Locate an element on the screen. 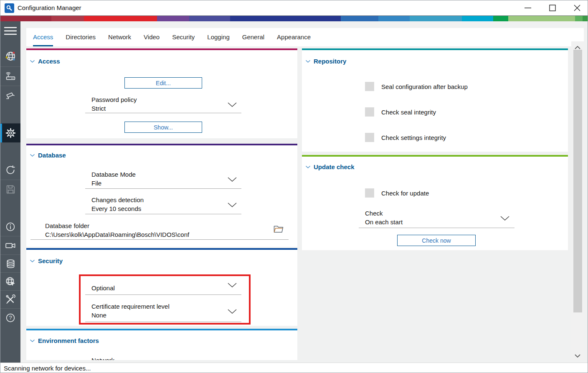 This screenshot has height=373, width=588. update-check-section-header: Update check is located at coordinates (330, 167).